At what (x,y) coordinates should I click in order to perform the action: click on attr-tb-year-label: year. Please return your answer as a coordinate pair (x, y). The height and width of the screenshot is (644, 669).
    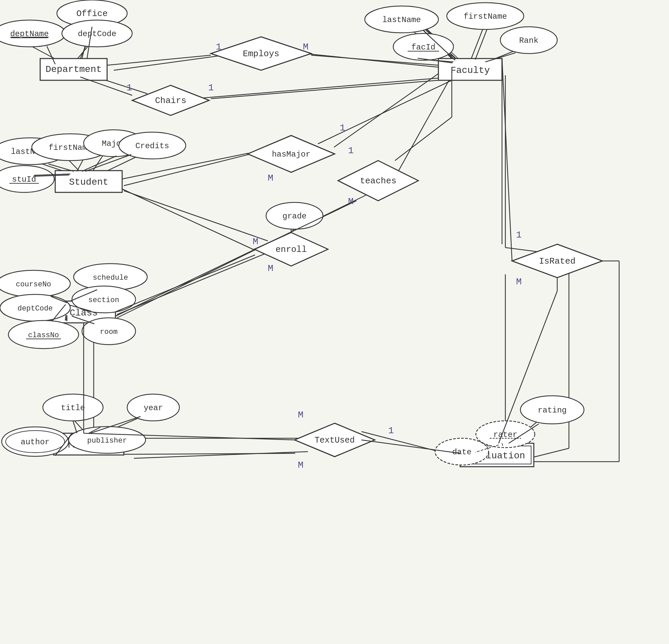
    Looking at the image, I should click on (153, 408).